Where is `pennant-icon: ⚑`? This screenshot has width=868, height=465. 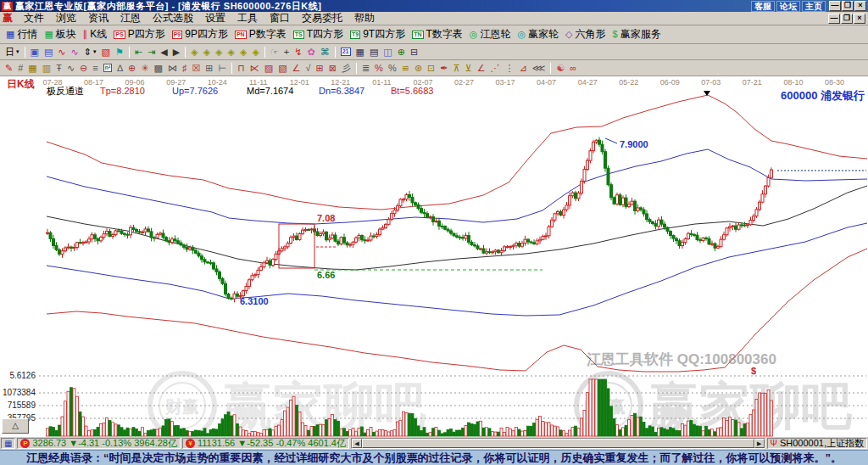
pennant-icon: ⚑ is located at coordinates (120, 53).